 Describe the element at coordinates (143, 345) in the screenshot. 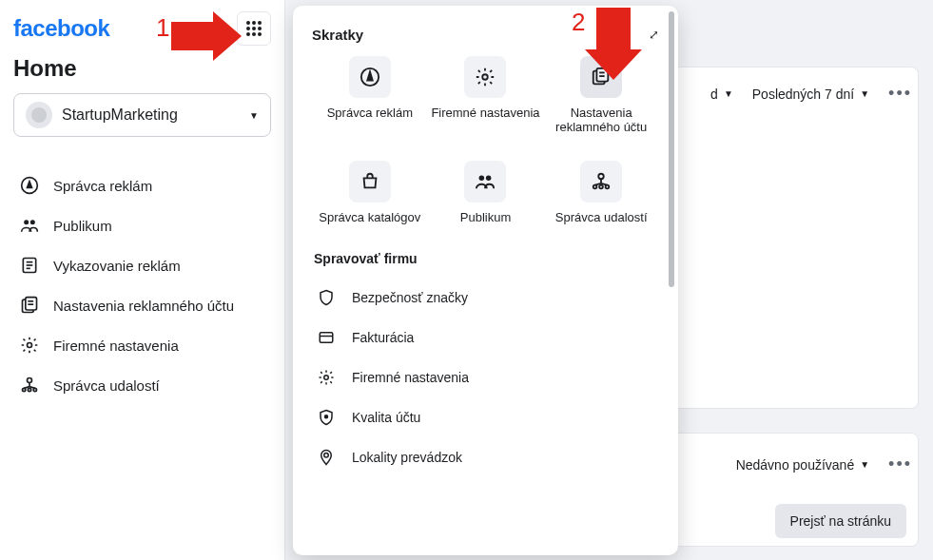

I see `sidebar-item-business-settings: Firemné nastavenia` at that location.